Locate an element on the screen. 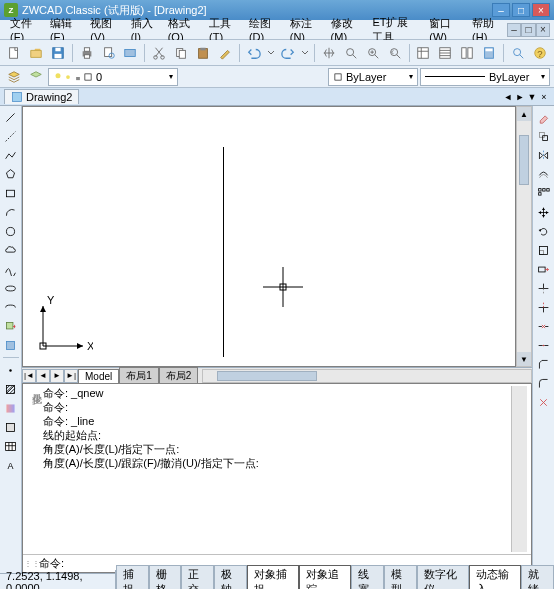 This screenshot has width=554, height=589. status-对象追踪: 对象追踪 is located at coordinates (325, 578).